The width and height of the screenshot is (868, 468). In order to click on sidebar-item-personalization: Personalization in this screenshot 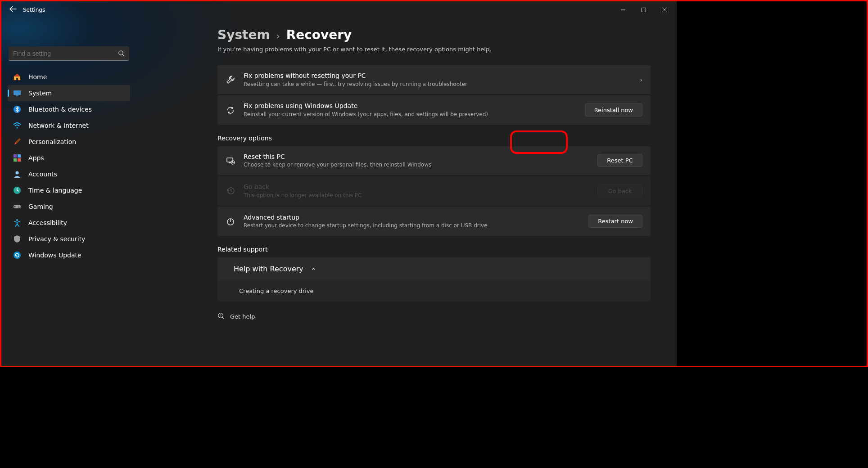, I will do `click(69, 142)`.